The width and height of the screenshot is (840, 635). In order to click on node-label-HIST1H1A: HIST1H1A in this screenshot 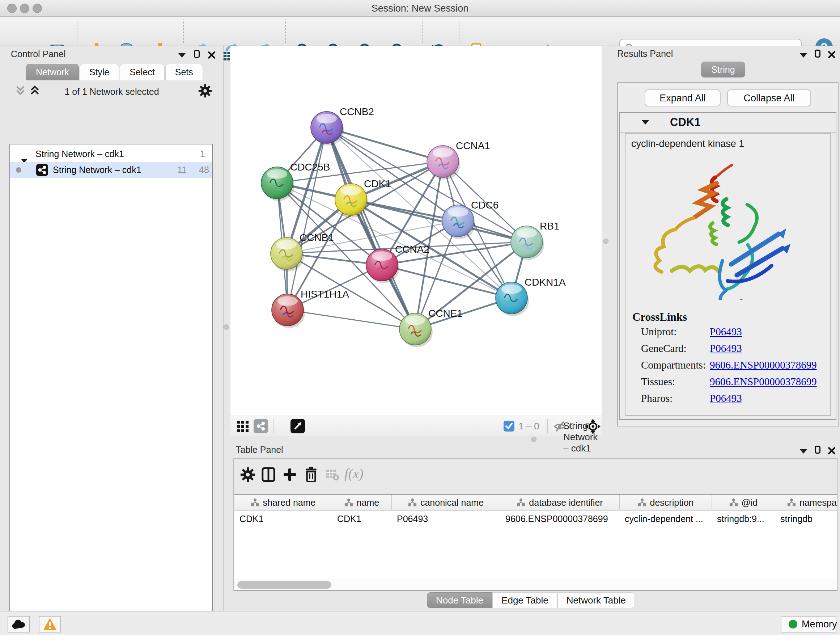, I will do `click(325, 294)`.